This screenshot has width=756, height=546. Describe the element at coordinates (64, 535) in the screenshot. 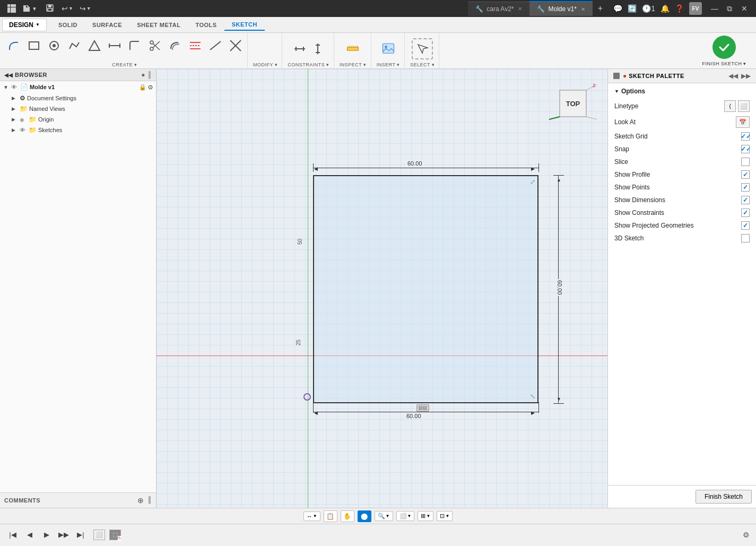

I see `next-btn: ▶▶` at that location.